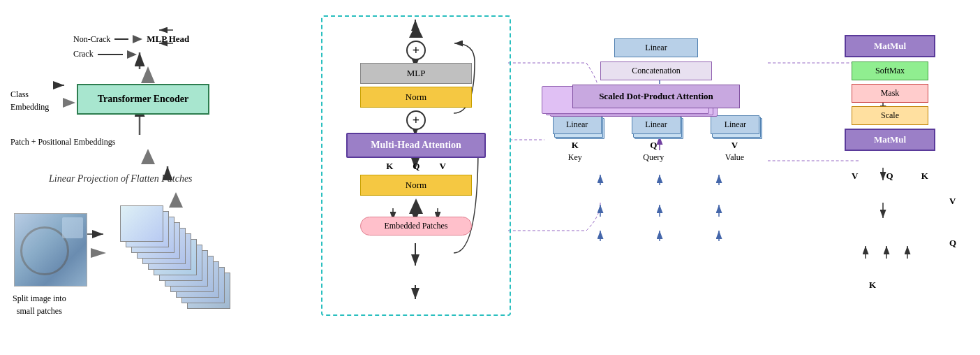 The height and width of the screenshot is (355, 980). Describe the element at coordinates (952, 201) in the screenshot. I see `v-side-label: V` at that location.